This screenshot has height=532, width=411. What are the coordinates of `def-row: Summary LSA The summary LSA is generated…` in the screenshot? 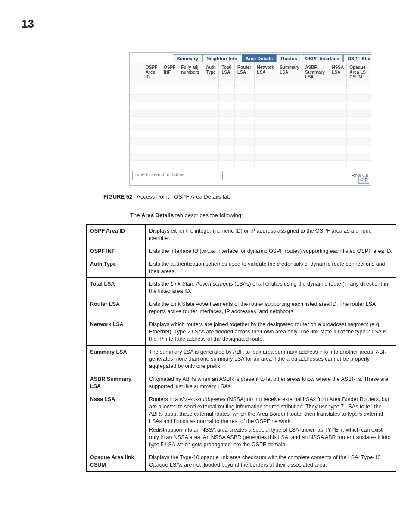 It's located at (241, 359).